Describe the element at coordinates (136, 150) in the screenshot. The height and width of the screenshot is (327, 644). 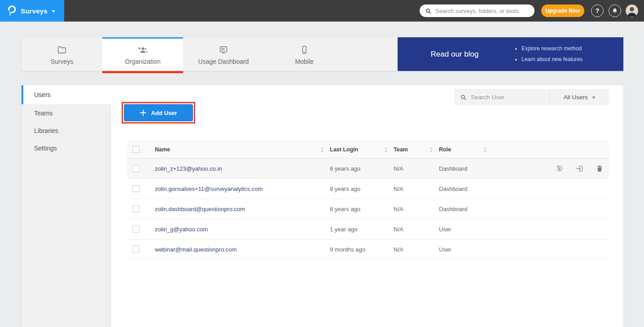
I see `select-all-checkbox` at that location.